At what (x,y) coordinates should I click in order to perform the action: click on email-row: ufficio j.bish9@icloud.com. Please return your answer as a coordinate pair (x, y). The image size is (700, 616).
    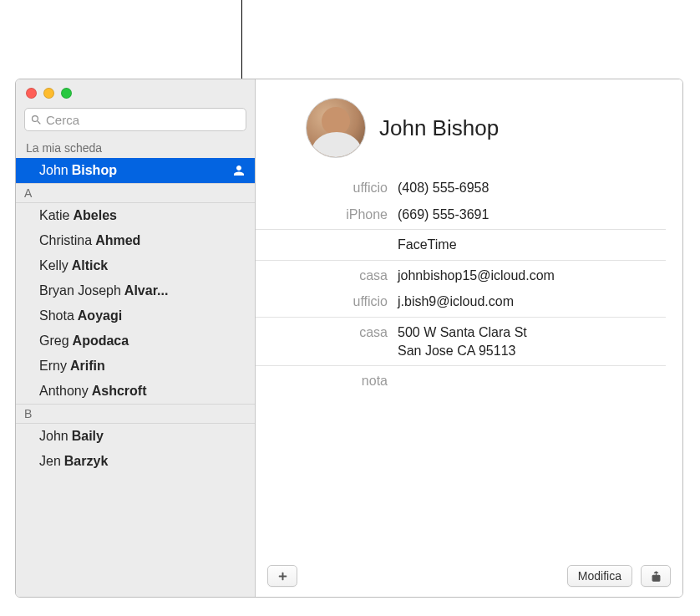
    Looking at the image, I should click on (461, 302).